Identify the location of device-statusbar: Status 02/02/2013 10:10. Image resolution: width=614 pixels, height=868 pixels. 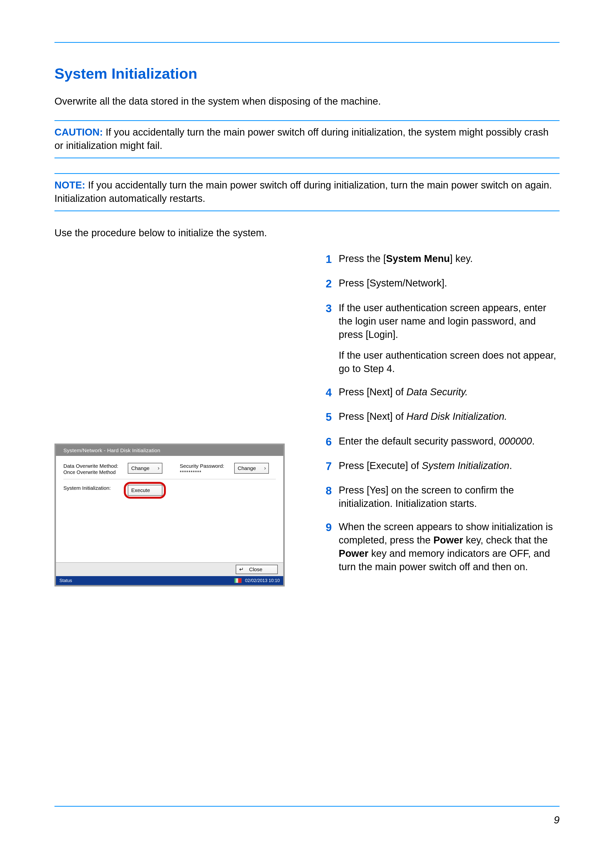
(169, 581).